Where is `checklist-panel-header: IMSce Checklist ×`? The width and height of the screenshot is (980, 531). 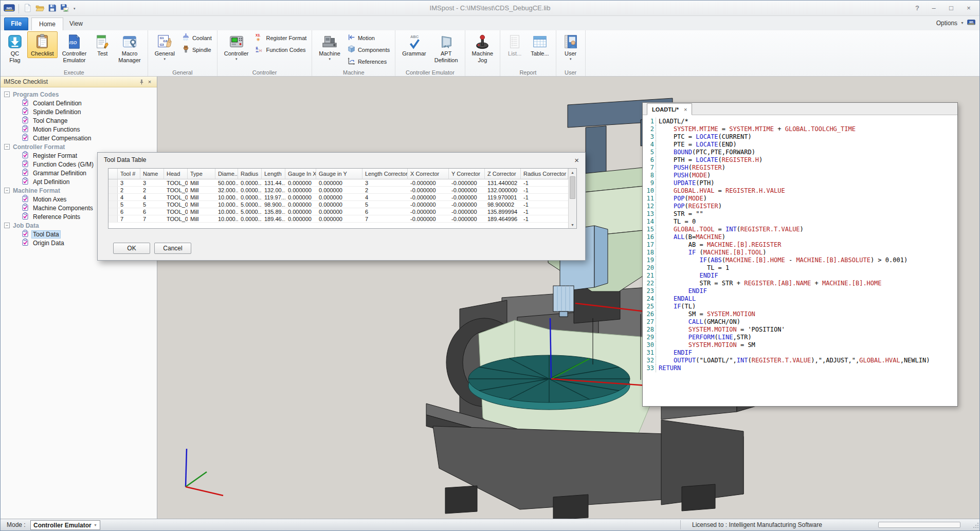
checklist-panel-header: IMSce Checklist × is located at coordinates (79, 82).